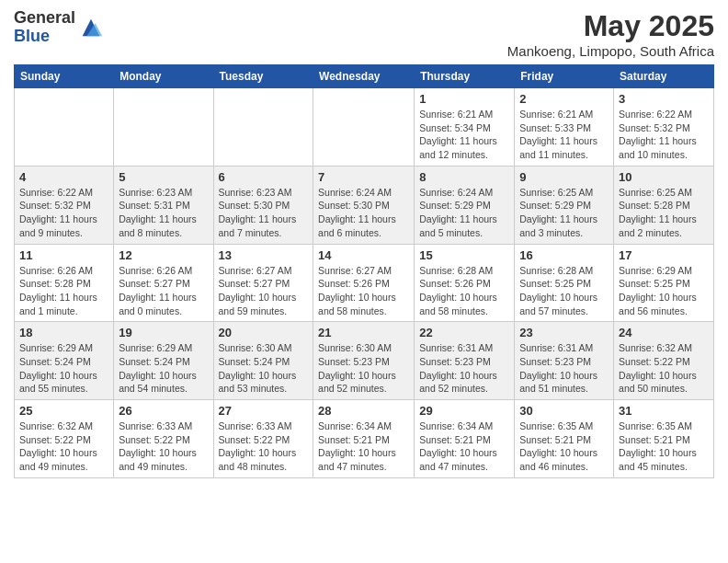 This screenshot has width=728, height=563. I want to click on calendar-cell: 15Sunrise: 6:28 AM Sunset: 5:26 PM Dayli…, so click(465, 283).